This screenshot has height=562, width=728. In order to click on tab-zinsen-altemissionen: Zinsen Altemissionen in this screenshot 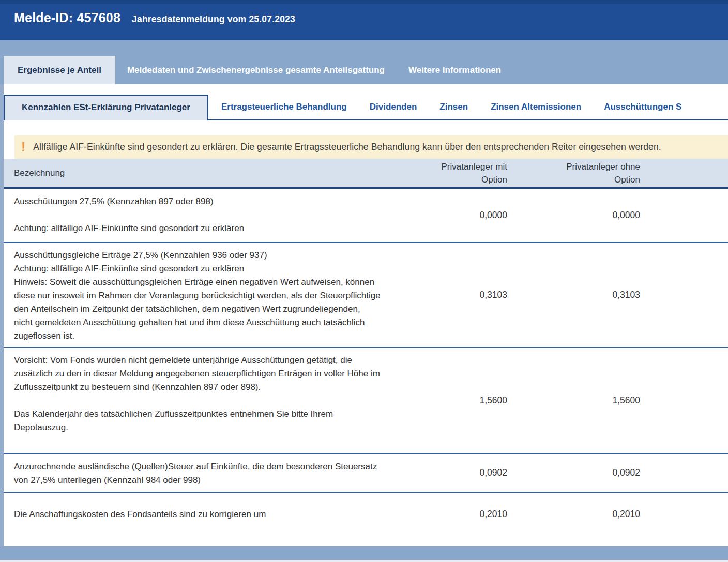, I will do `click(536, 108)`.